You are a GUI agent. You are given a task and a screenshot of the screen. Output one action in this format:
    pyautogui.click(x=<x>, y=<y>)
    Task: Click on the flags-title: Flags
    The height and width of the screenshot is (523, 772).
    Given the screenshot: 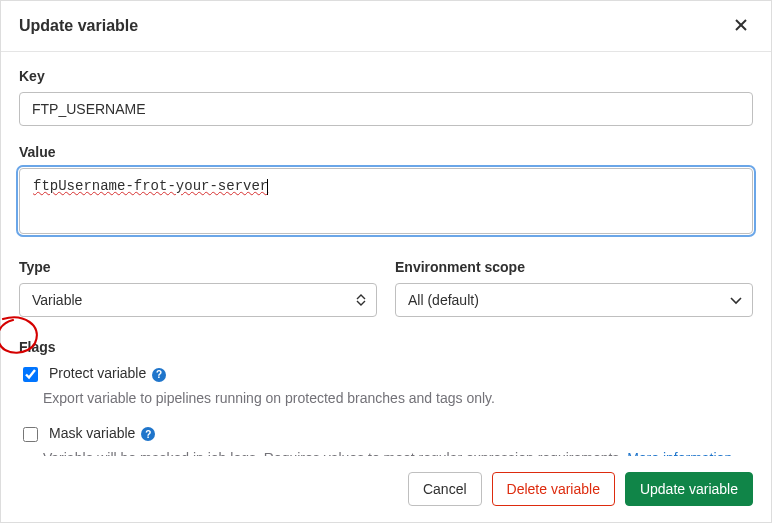 What is the action you would take?
    pyautogui.click(x=386, y=347)
    